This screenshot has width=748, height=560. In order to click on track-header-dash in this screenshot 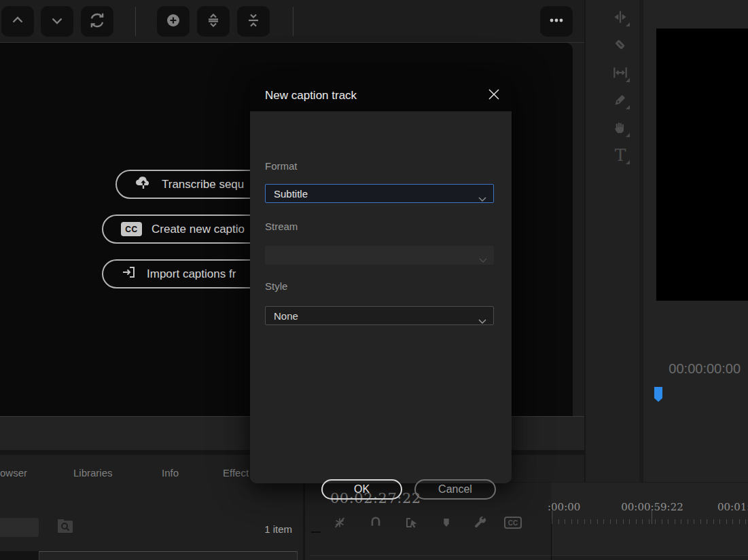, I will do `click(316, 532)`.